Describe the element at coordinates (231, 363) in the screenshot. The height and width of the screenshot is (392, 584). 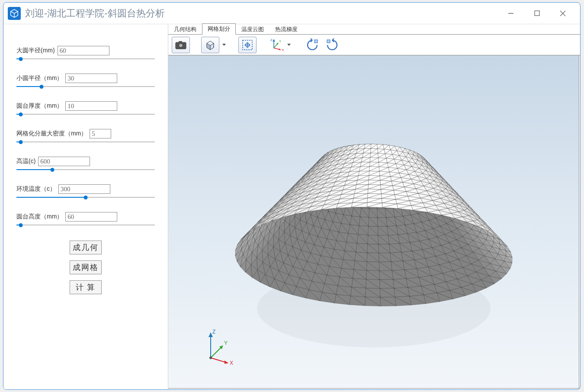
I see `x-axis-label: X` at that location.